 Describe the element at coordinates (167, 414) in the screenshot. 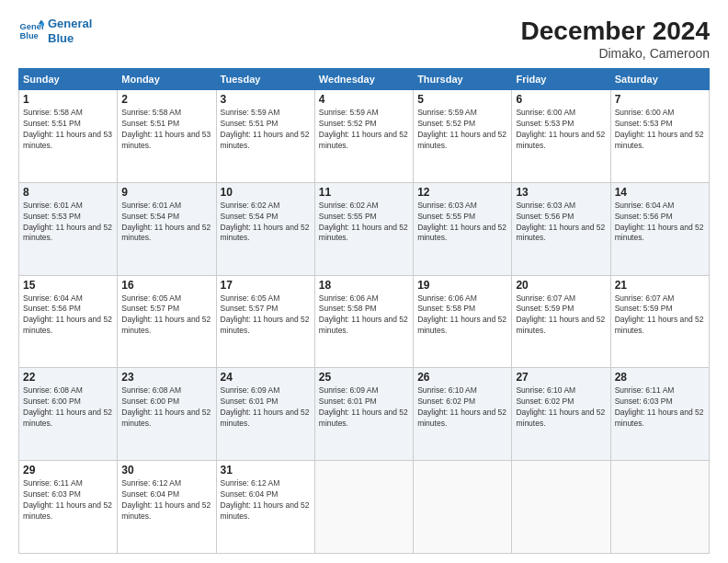

I see `calendar-cell: 23 Sunrise: 6:08 AM Sunset: 6:00 PM Dayl…` at that location.